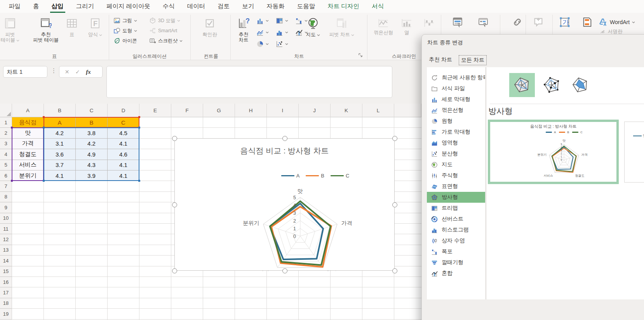 This screenshot has width=644, height=320. What do you see at coordinates (538, 22) in the screenshot?
I see `comment-button` at bounding box center [538, 22].